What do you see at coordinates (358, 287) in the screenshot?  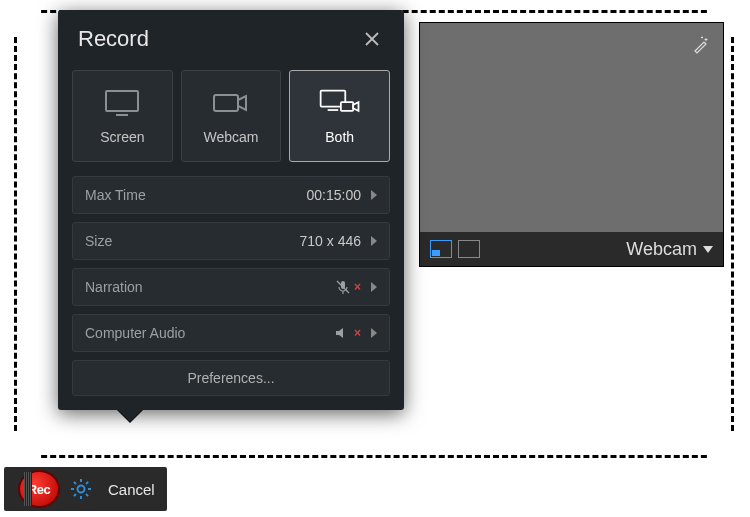 I see `narration-off-indicator: ×` at bounding box center [358, 287].